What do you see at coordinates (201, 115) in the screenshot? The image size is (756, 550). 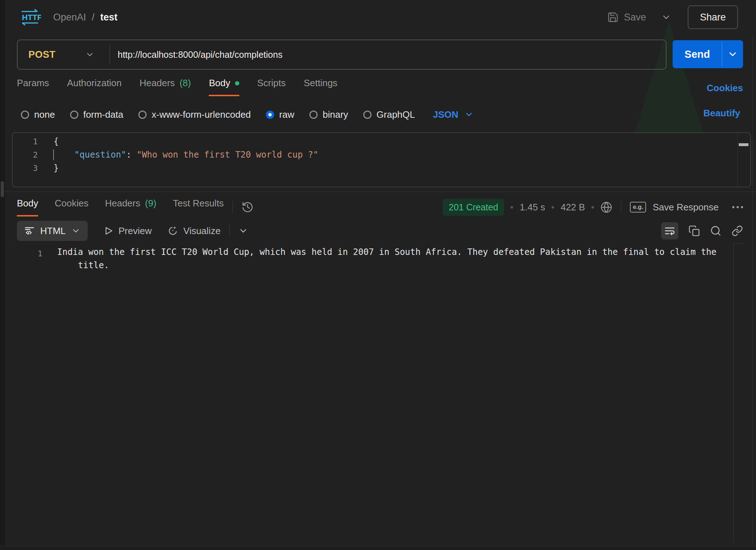 I see `radio-urlencoded-label: x-www-form-urlencoded` at bounding box center [201, 115].